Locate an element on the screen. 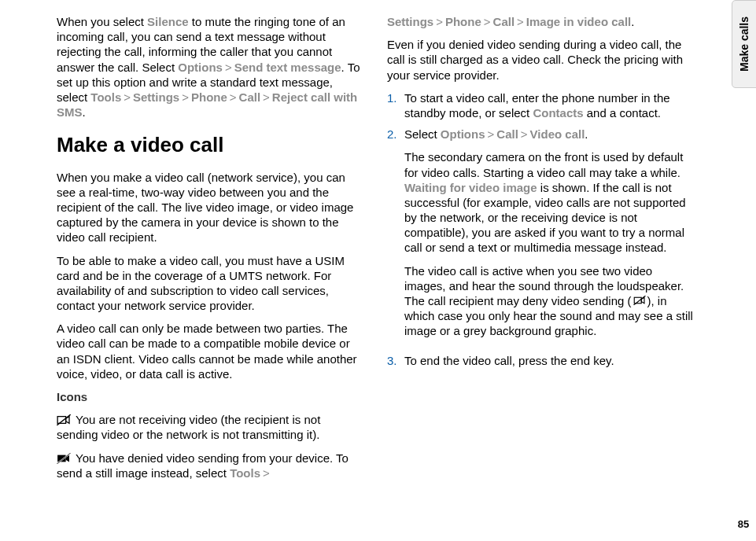  video-call-label: Video call is located at coordinates (558, 134).